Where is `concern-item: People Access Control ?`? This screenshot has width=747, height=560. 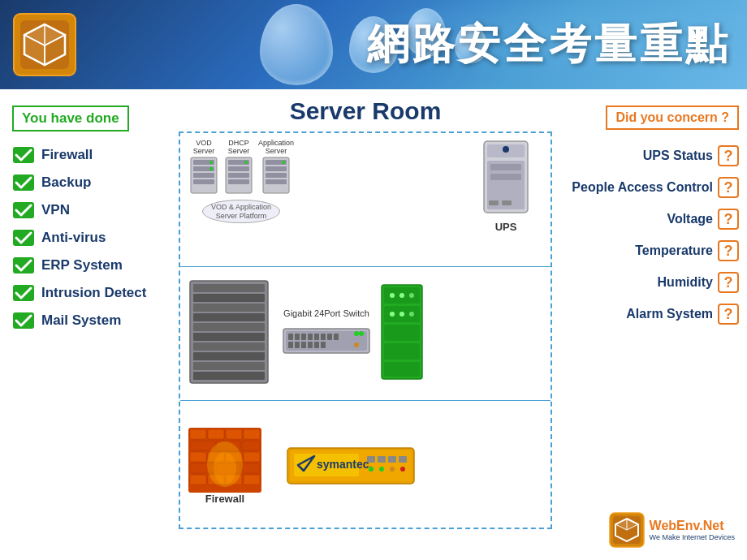
concern-item: People Access Control ? is located at coordinates (651, 187).